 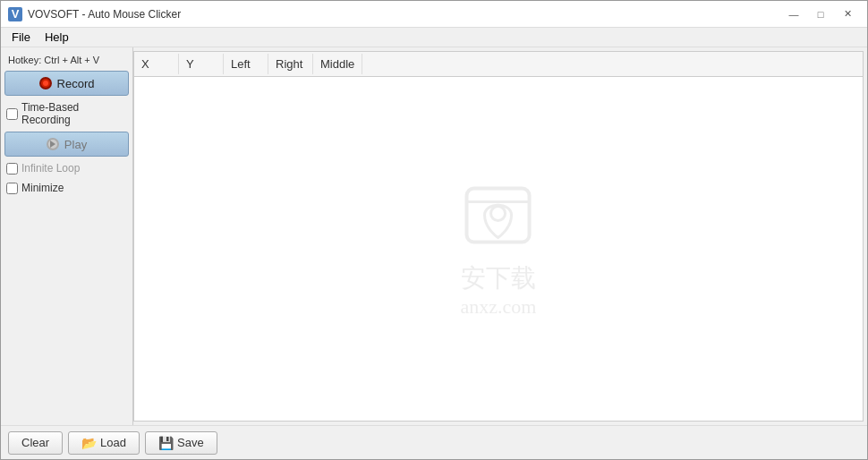 I want to click on play-icon-inner, so click(x=53, y=144).